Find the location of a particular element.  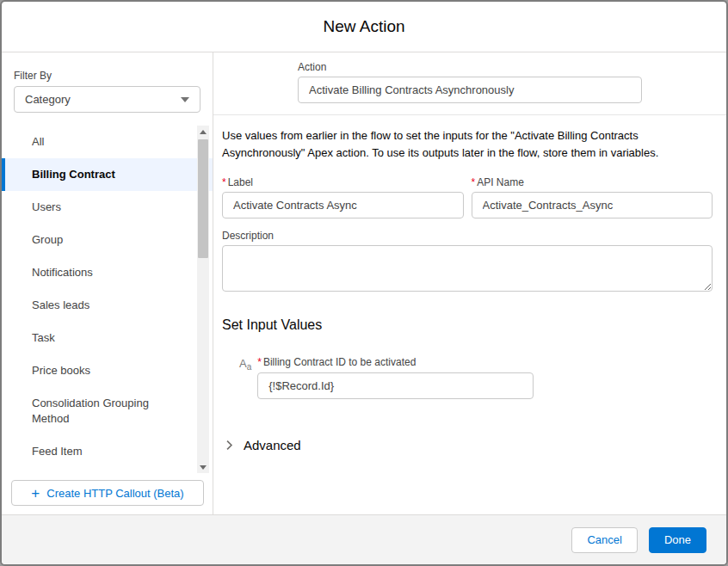

create-http-callout-label: Create HTTP Callout (Beta) is located at coordinates (115, 494).